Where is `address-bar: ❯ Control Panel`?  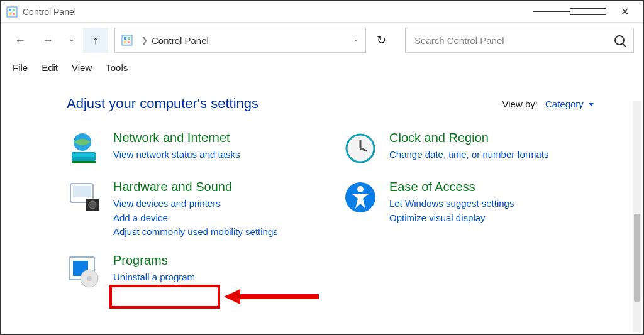 address-bar: ❯ Control Panel is located at coordinates (240, 40).